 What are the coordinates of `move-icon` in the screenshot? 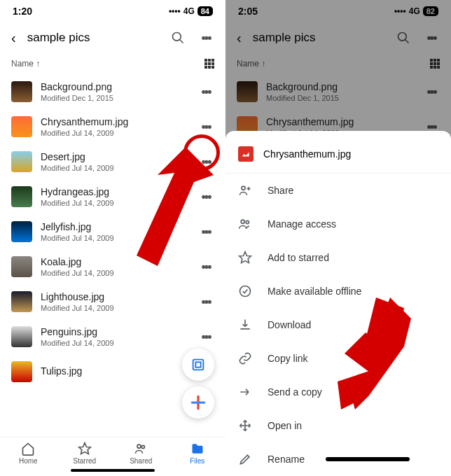 It's located at (245, 426).